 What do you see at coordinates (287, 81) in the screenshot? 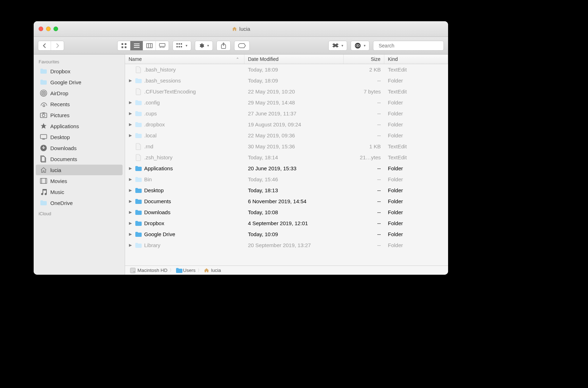
I see `file-row: ▶ .bash_sessions Today, 18:09 -- Folder` at bounding box center [287, 81].